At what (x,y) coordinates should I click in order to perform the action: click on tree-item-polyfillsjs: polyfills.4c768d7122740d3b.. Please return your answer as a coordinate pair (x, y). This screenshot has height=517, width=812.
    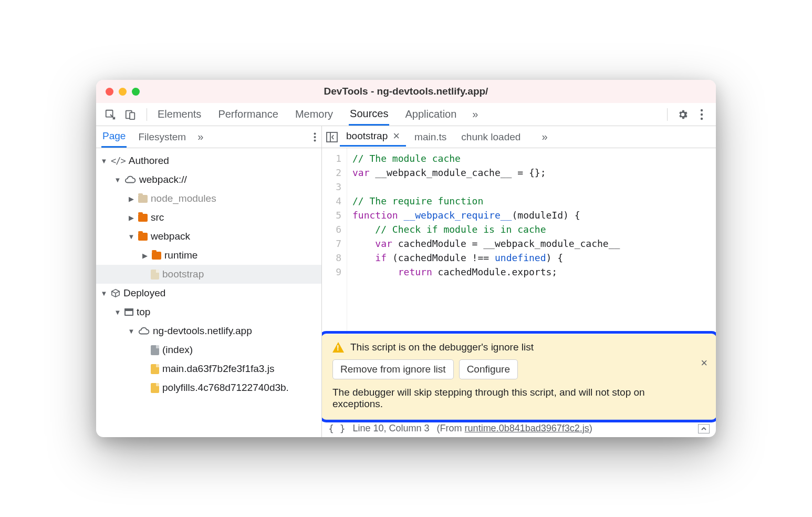
    Looking at the image, I should click on (209, 388).